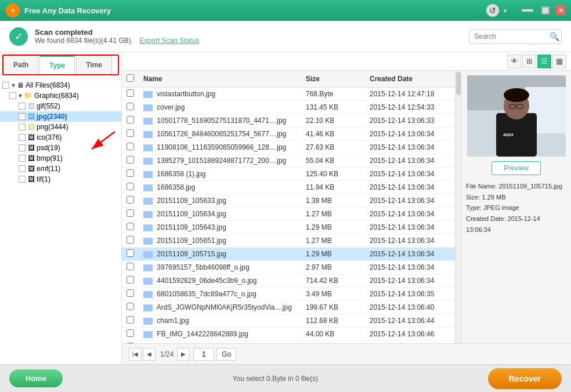 Image resolution: width=571 pixels, height=392 pixels. Describe the element at coordinates (561, 10) in the screenshot. I see `close-button: ✕` at that location.